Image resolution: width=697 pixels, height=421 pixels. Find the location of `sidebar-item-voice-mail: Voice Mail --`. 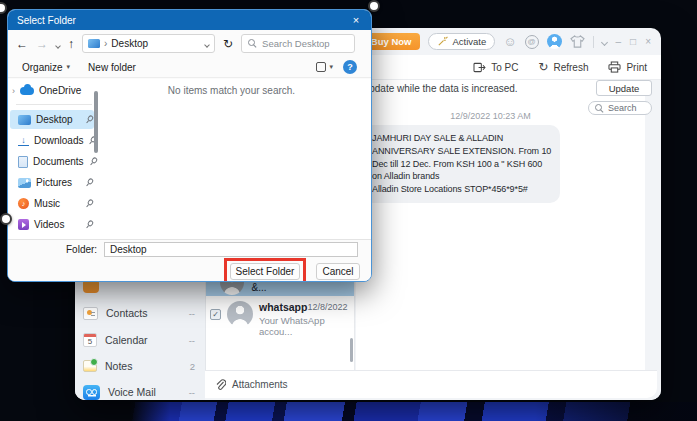

sidebar-item-voice-mail: Voice Mail -- is located at coordinates (141, 390).